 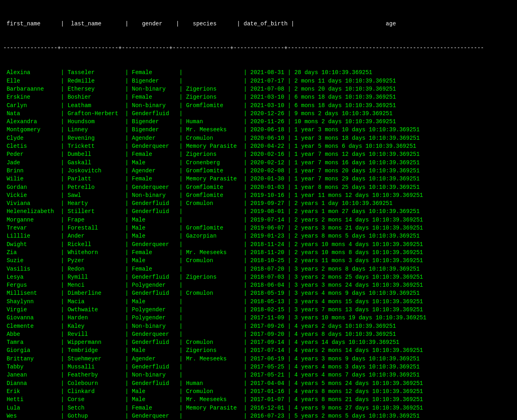 What do you see at coordinates (259, 195) in the screenshot?
I see `table-row: Vickie | Sawl | Non-binary | Gromflomite…` at bounding box center [259, 195].